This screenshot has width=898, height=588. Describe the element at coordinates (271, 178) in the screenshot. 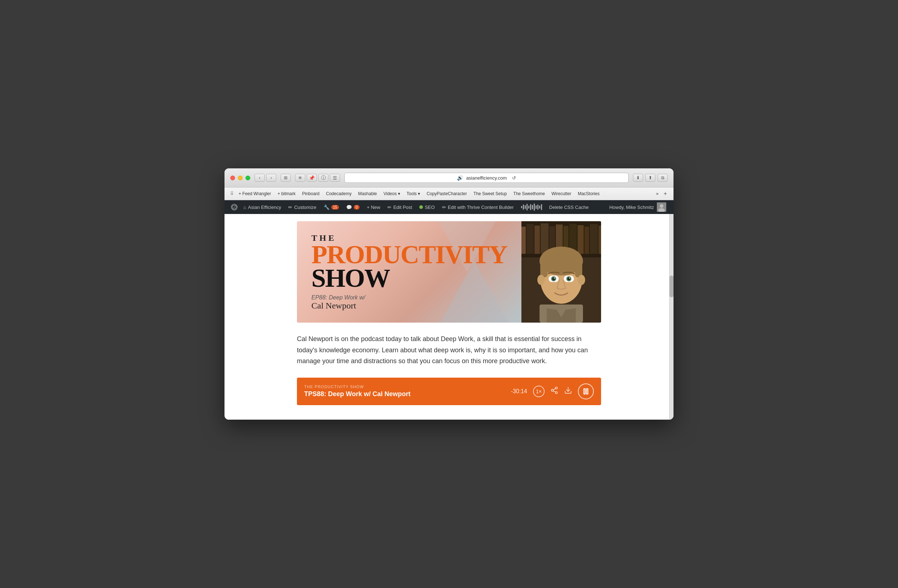

I see `forward-button: ›` at that location.